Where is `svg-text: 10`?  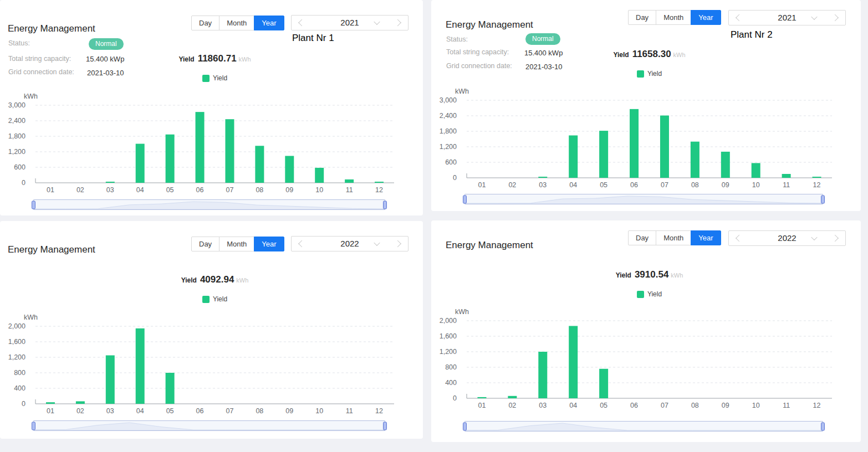
svg-text: 10 is located at coordinates (319, 190).